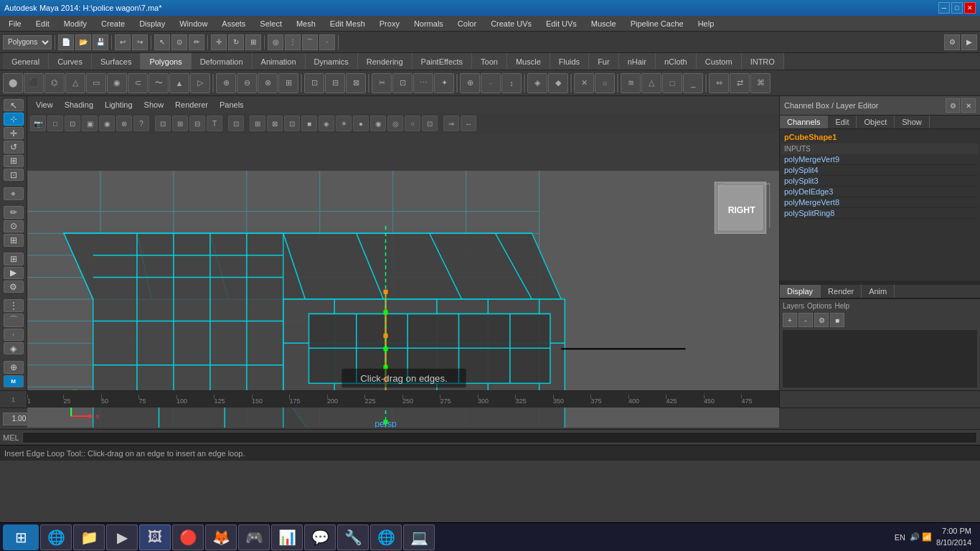  What do you see at coordinates (34, 83) in the screenshot?
I see `poly-cube-btn: ⬛` at bounding box center [34, 83].